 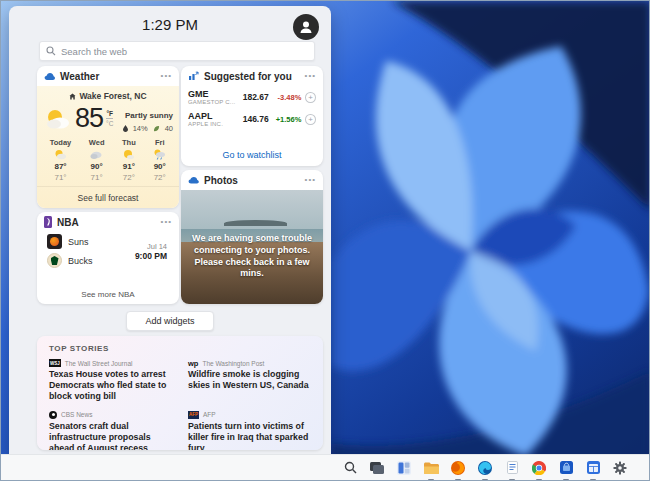 I want to click on suns-logo, so click(x=54, y=242).